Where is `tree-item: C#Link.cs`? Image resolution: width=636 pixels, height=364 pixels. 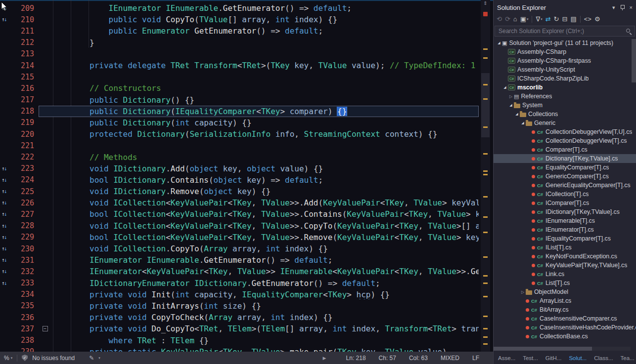 tree-item: C#Link.cs is located at coordinates (565, 274).